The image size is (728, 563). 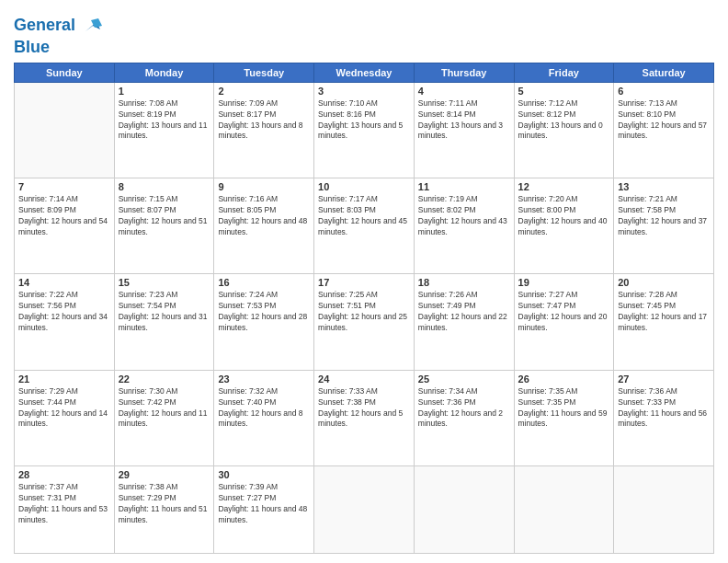 What do you see at coordinates (364, 312) in the screenshot?
I see `day-info: Sunrise: 7:25 AMSunset: 7:51 PMDaylight:…` at bounding box center [364, 312].